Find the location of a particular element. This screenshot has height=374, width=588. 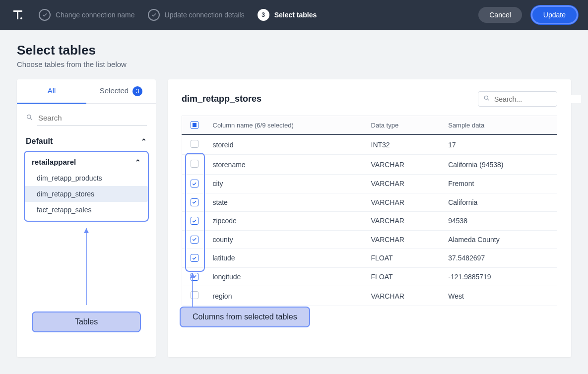

cell-name: city is located at coordinates (286, 184).